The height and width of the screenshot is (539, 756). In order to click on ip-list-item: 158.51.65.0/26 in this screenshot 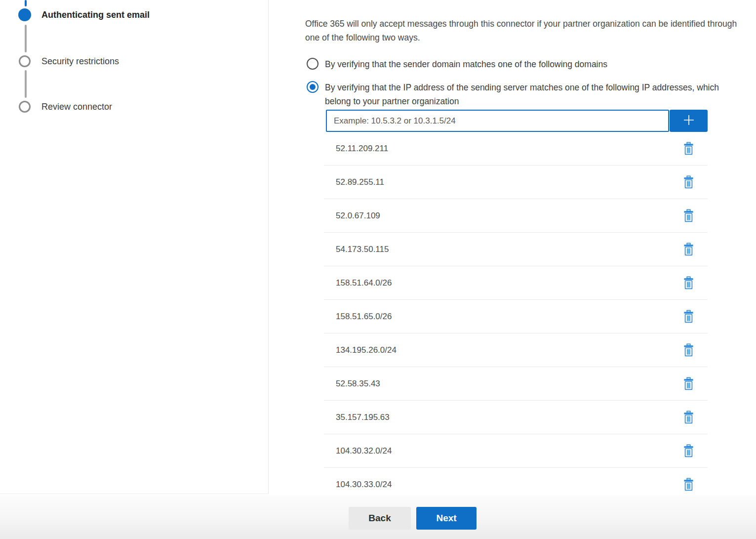, I will do `click(516, 317)`.